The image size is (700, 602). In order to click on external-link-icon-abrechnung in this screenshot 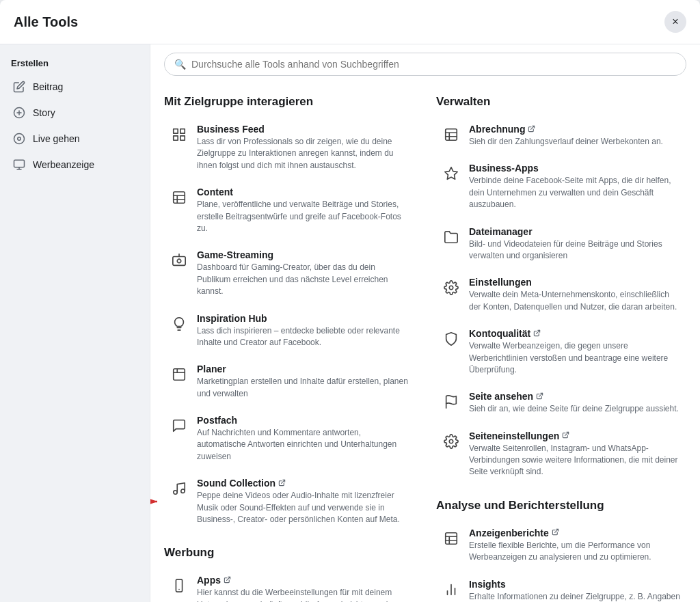, I will do `click(532, 130)`.